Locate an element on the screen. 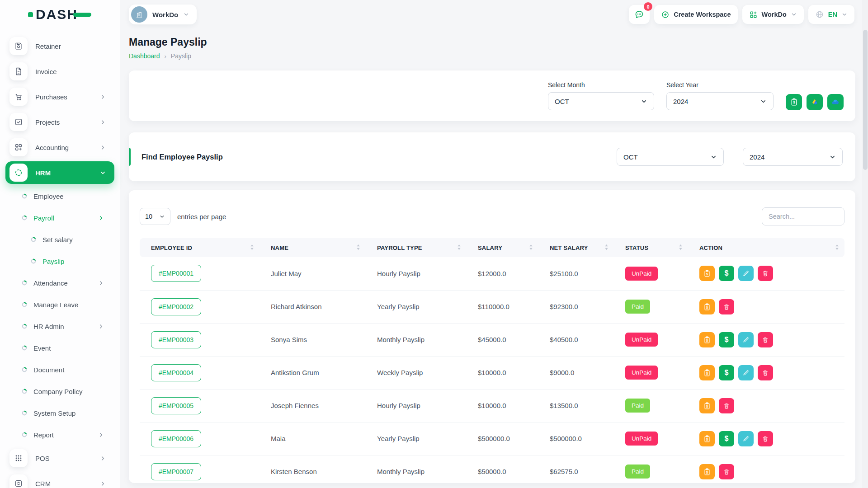 The image size is (868, 488). sidebar-item-projects: Projects is located at coordinates (60, 122).